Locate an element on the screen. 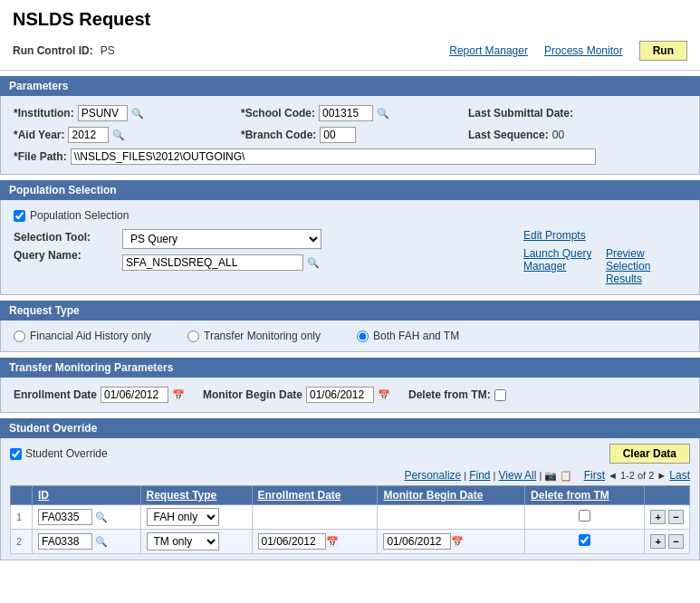 The image size is (700, 603). monitor-begin-date-input is located at coordinates (340, 395).